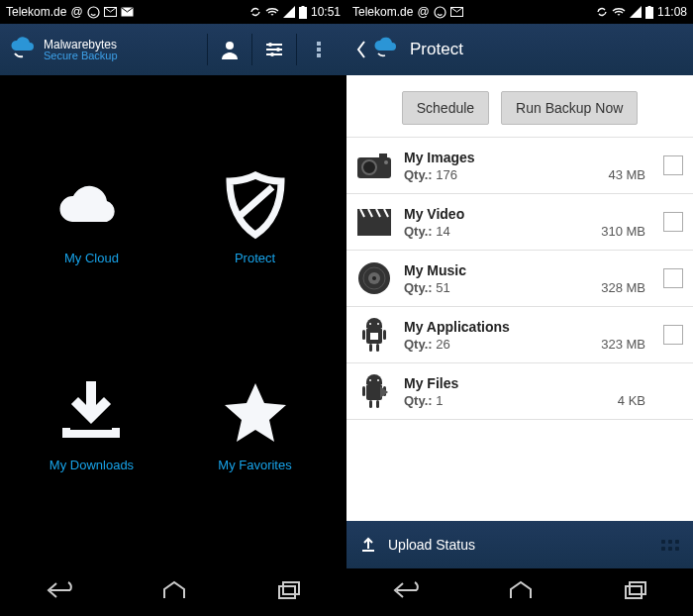 This screenshot has height=616, width=693. Describe the element at coordinates (368, 545) in the screenshot. I see `upload-icon` at that location.